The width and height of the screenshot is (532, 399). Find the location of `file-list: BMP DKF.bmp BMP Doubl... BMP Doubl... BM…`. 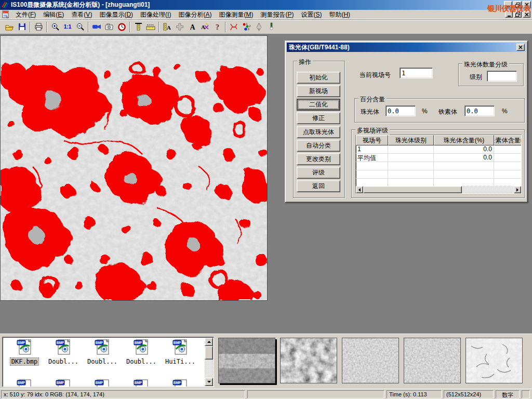

file-list: BMP DKF.bmp BMP Doubl... BMP Doubl... BM… is located at coordinates (108, 362).